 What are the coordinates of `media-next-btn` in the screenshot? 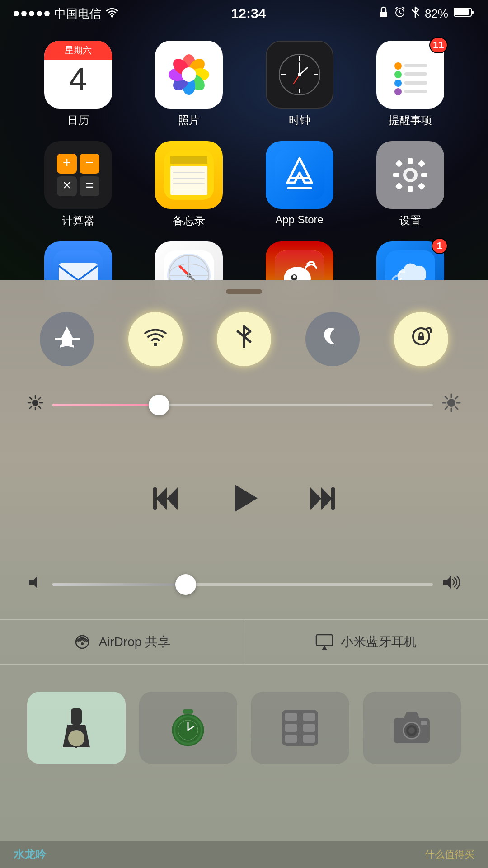 It's located at (321, 502).